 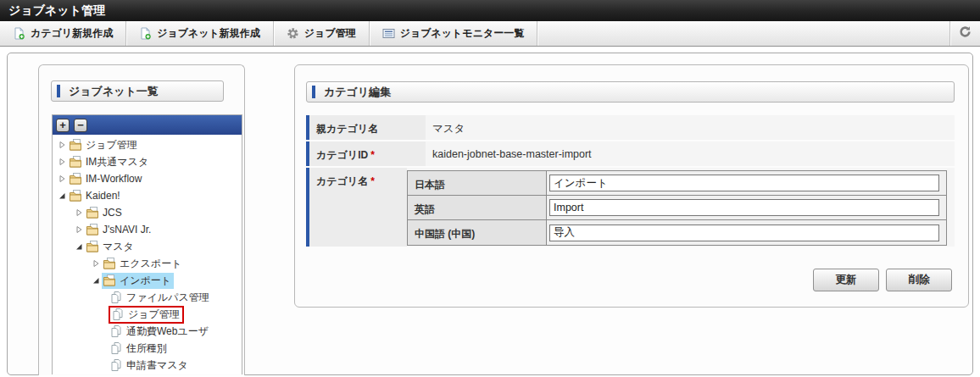 I want to click on jobnet-list-panel-header: ジョブネット一覧, so click(x=137, y=91).